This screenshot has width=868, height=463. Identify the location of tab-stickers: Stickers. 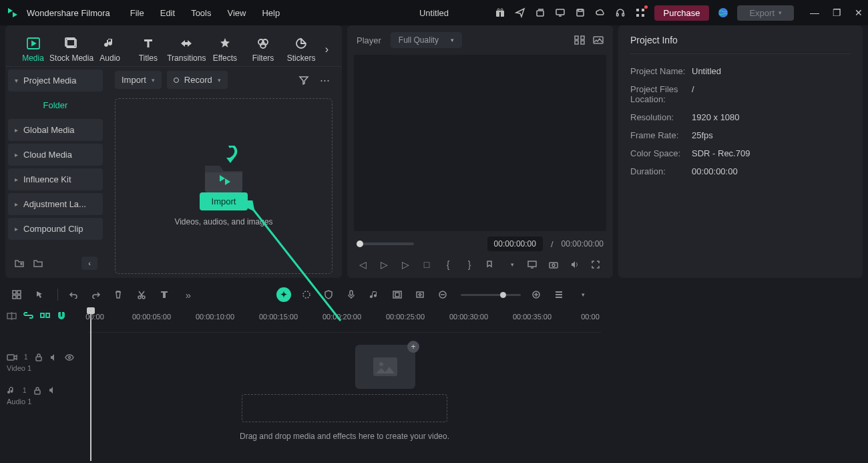
(302, 49).